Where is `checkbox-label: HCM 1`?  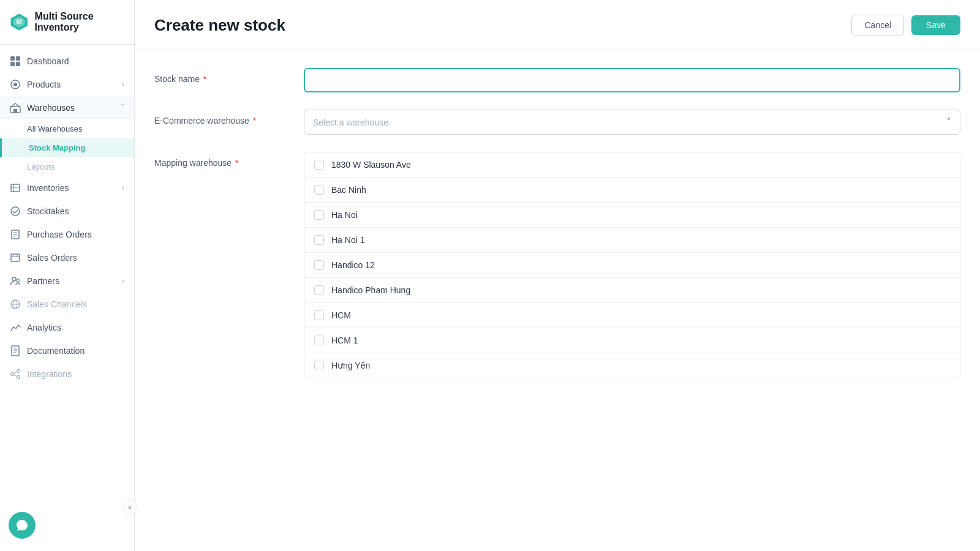
checkbox-label: HCM 1 is located at coordinates (345, 340).